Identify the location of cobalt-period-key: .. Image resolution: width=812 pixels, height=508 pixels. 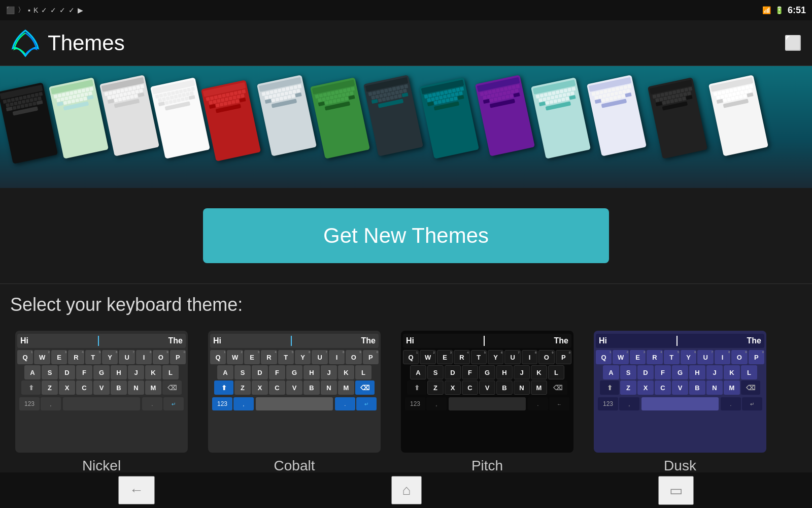
(345, 404).